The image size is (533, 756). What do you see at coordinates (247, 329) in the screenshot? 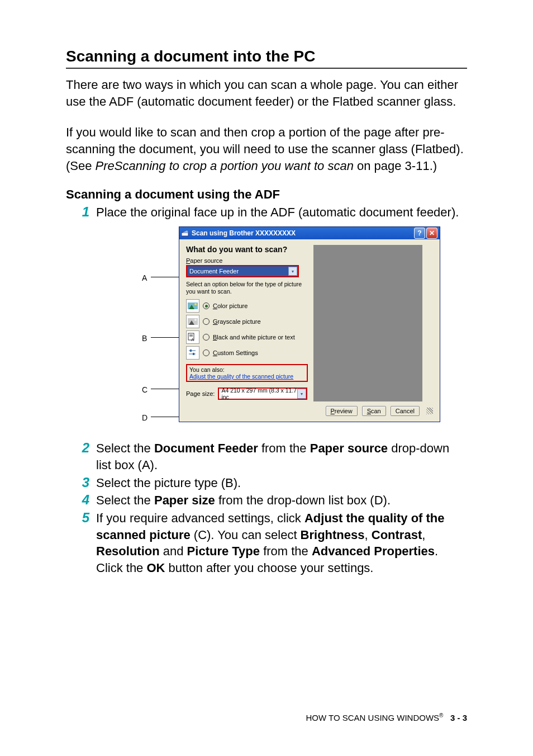
I see `picture-type-group: Color picture Grayscale picture A` at bounding box center [247, 329].